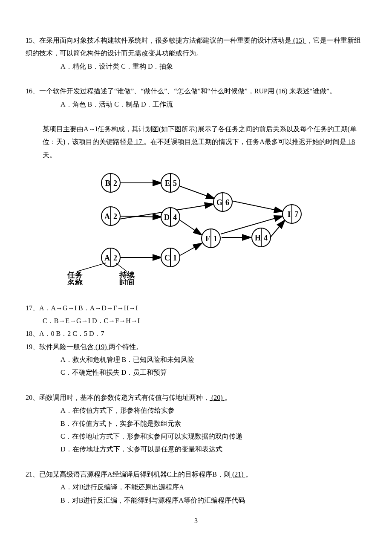 This screenshot has height=555, width=392. I want to click on node-I-val: 7, so click(297, 214).